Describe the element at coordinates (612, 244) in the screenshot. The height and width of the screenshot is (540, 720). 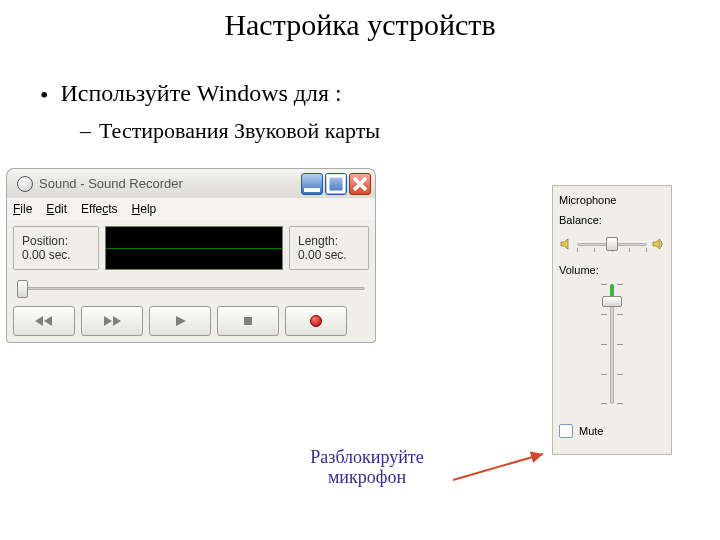
I see `balance-slider` at that location.